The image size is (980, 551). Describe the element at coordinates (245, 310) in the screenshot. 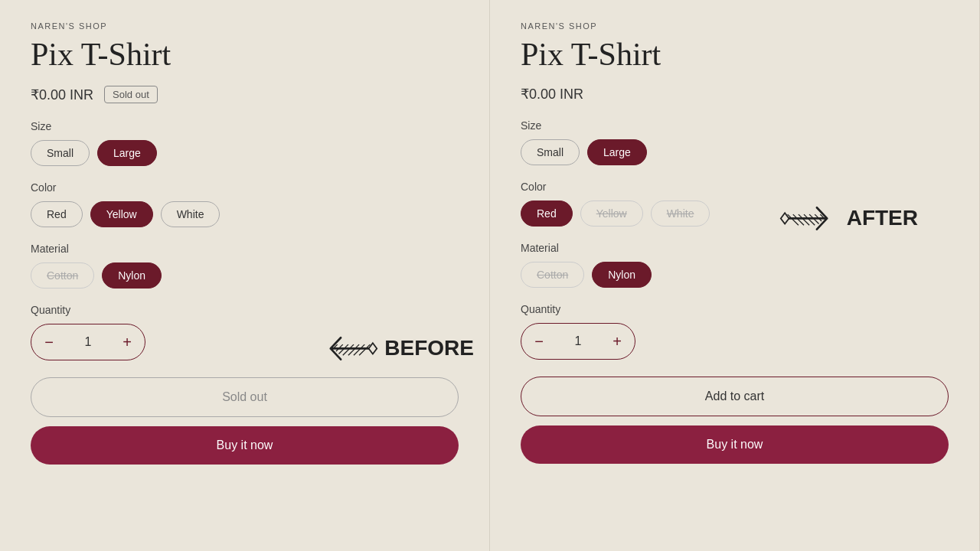

I see `left-quantity-label: Quantity` at that location.